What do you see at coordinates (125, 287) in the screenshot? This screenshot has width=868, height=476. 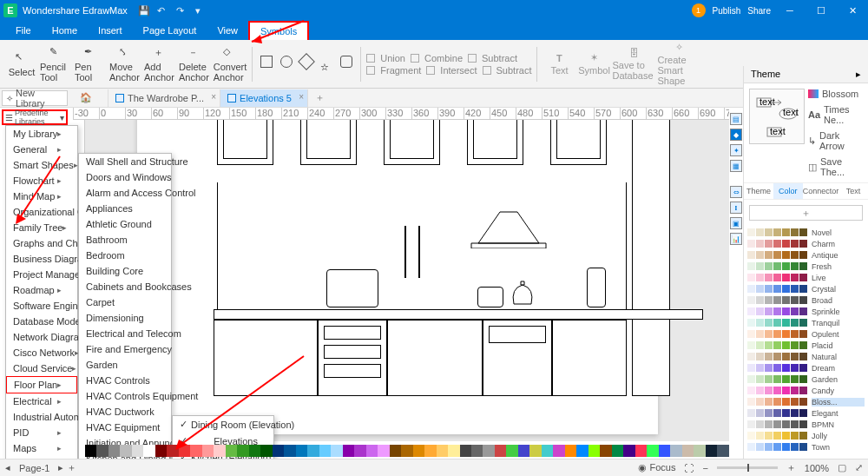 I see `sub-cabinets-and-bookcases: Cabinets and Bookcases` at bounding box center [125, 287].